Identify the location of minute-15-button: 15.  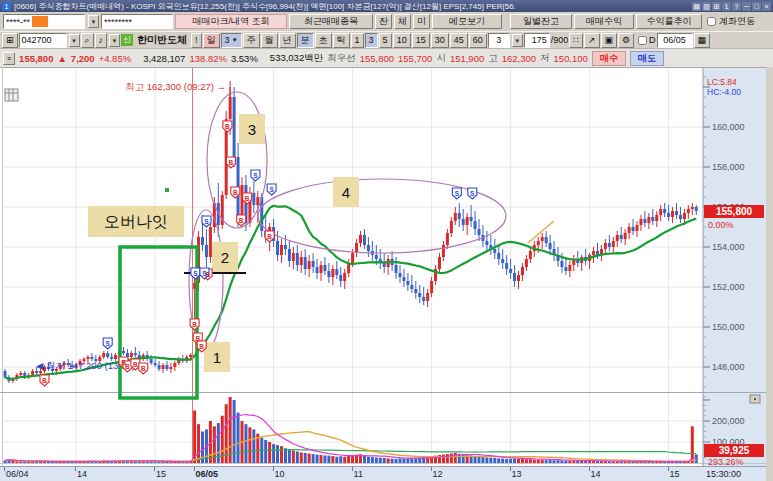
(421, 40).